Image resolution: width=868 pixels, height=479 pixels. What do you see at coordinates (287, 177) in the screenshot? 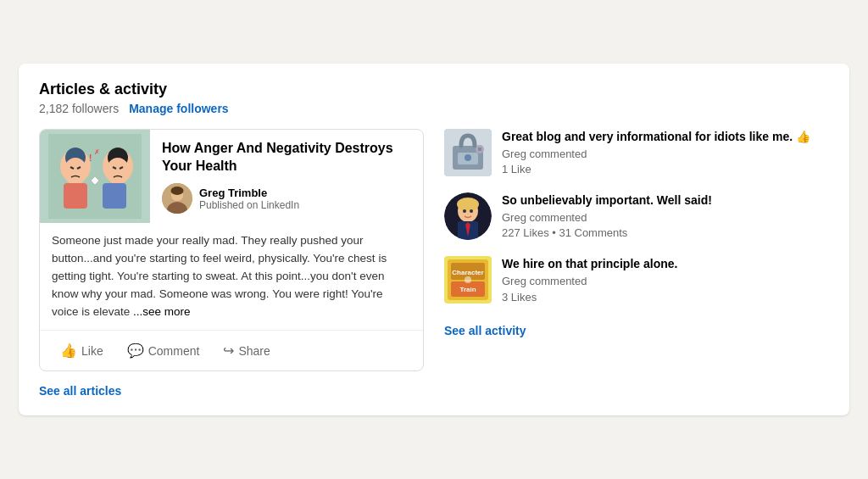
I see `article-info: How Anger And Negativity Destroys Your H…` at bounding box center [287, 177].